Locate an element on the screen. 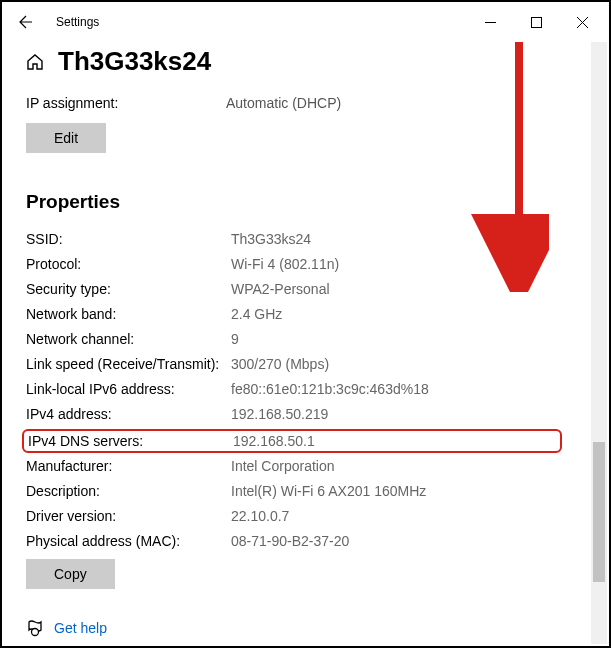 The width and height of the screenshot is (611, 648). page-header: Th3G33ks24 is located at coordinates (292, 62).